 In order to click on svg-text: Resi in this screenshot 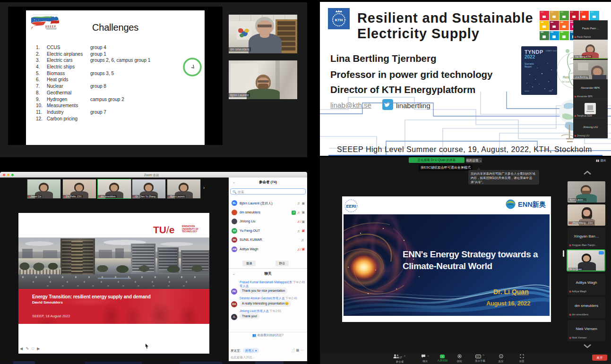, I will do `click(566, 77)`.